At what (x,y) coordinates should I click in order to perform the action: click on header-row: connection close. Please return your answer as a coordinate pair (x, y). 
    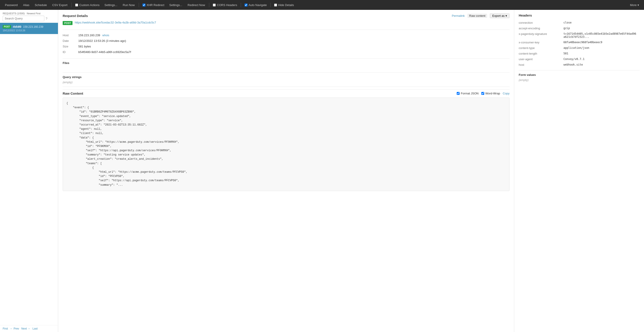
    Looking at the image, I should click on (579, 23).